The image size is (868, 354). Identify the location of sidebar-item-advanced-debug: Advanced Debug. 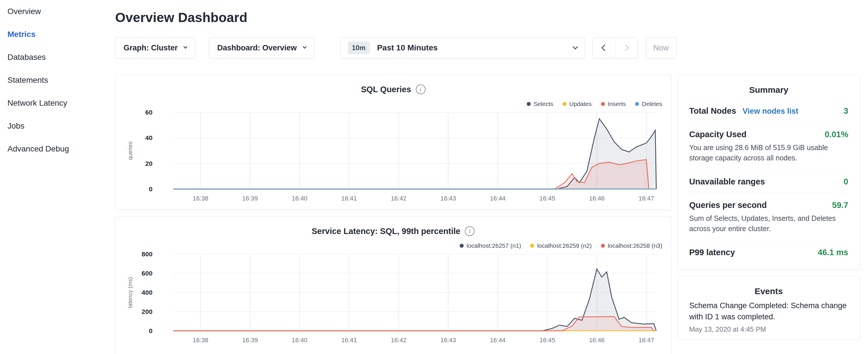
(61, 149).